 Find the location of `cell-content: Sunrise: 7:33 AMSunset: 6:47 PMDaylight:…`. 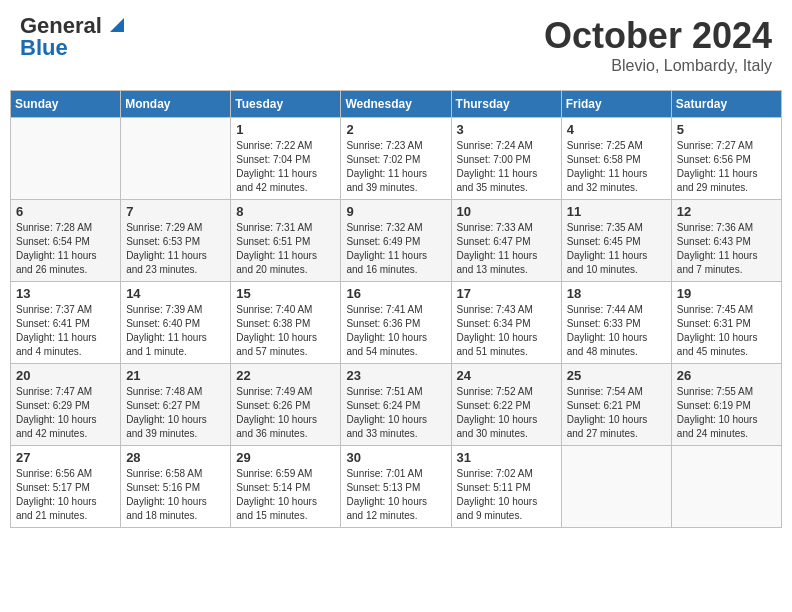

cell-content: Sunrise: 7:33 AMSunset: 6:47 PMDaylight:… is located at coordinates (506, 249).